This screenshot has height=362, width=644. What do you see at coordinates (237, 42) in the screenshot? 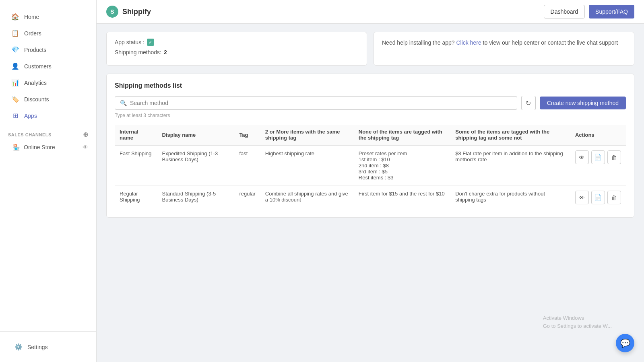
I see `app-status-line: App status : ✓` at bounding box center [237, 42].